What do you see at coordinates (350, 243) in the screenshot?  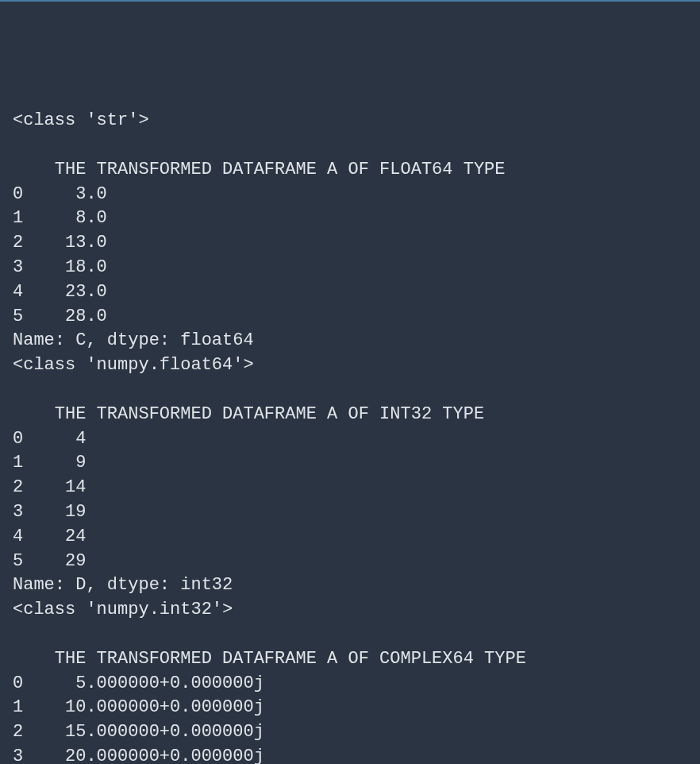 I see `section1-row: 2 13.0` at bounding box center [350, 243].